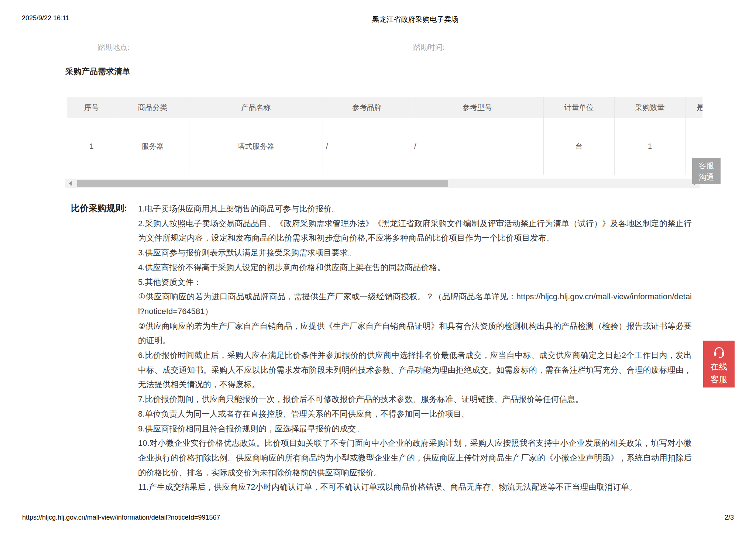  Describe the element at coordinates (415, 209) in the screenshot. I see `rule-item-1: 1.电子卖场供应商用其上架销售的商品可参与比价报价。` at that location.